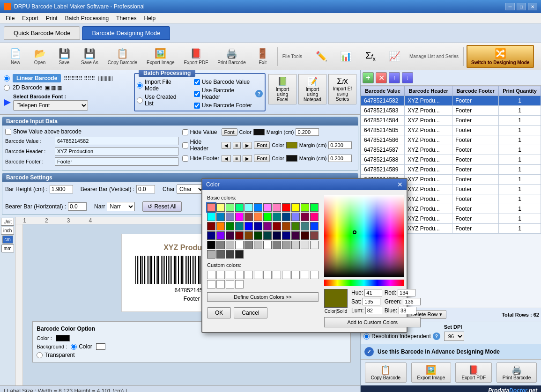 The image size is (541, 392). I want to click on header-color-swatch, so click(292, 145).